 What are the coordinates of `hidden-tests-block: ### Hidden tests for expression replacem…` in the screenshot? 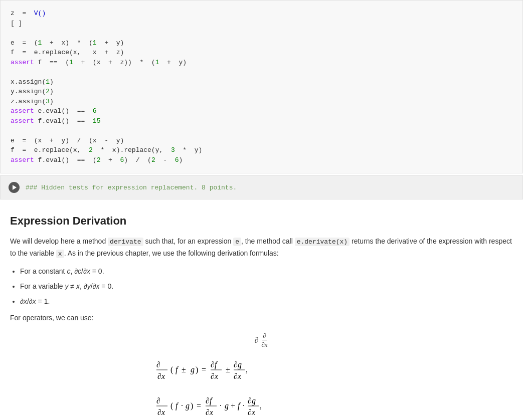 It's located at (262, 187).